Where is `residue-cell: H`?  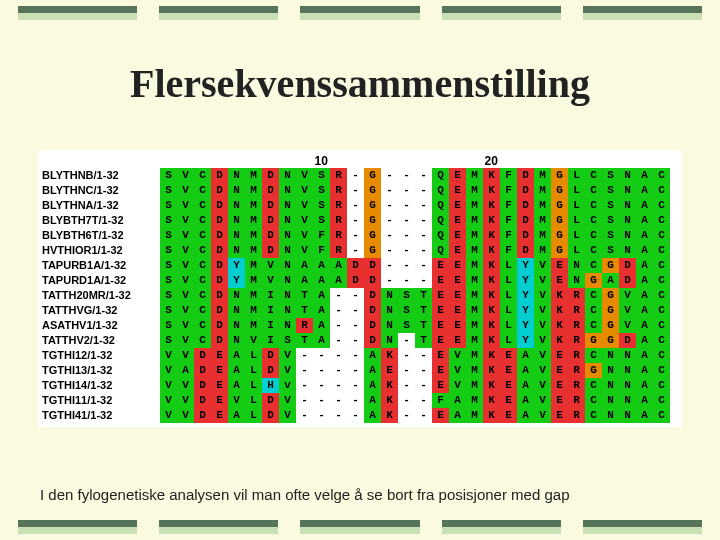 residue-cell: H is located at coordinates (270, 386).